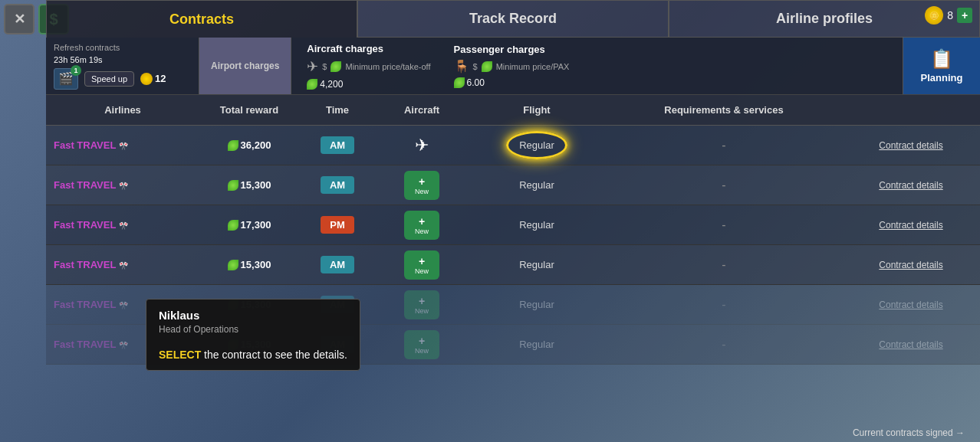  Describe the element at coordinates (934, 15) in the screenshot. I see `coin-icon: 🪙` at that location.